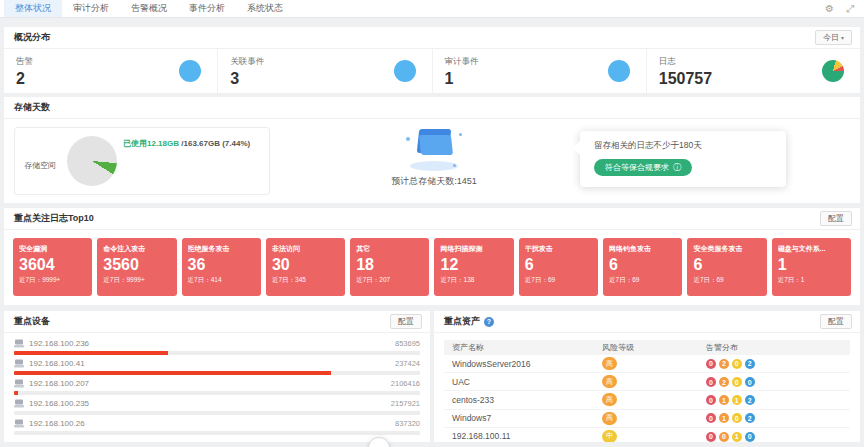  I want to click on asset-name: WindowsServer2016, so click(523, 364).